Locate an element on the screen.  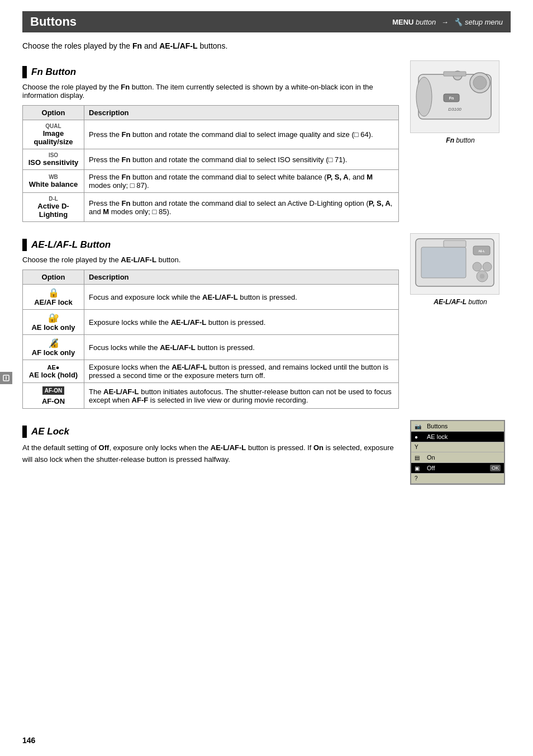
fn-row-qual: QUAL Image quality/size is located at coordinates (54, 135).